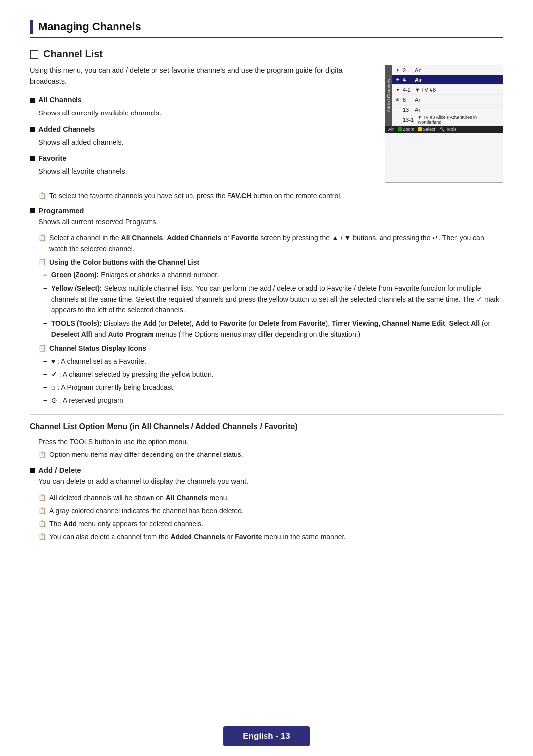 The image size is (533, 756). I want to click on status-icon-check: – ✓ : A channel selected by pressing the…, so click(273, 374).